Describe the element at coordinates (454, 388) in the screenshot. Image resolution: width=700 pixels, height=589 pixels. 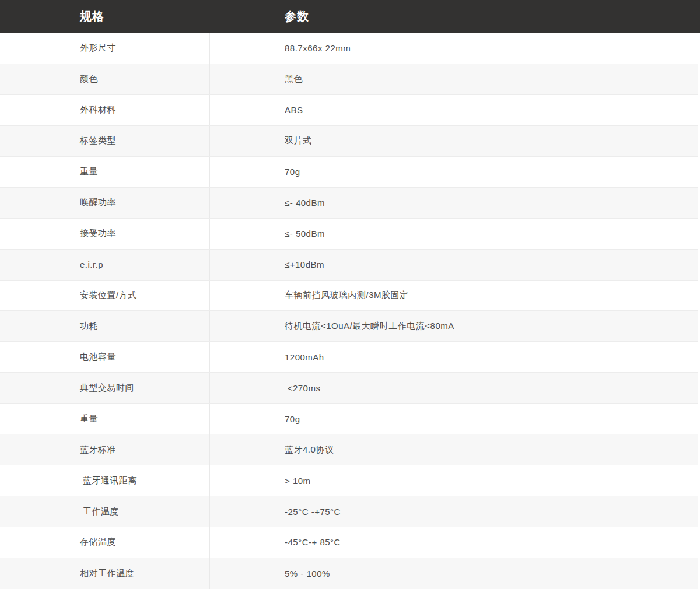
I see `spec-value-cell: <270ms` at that location.